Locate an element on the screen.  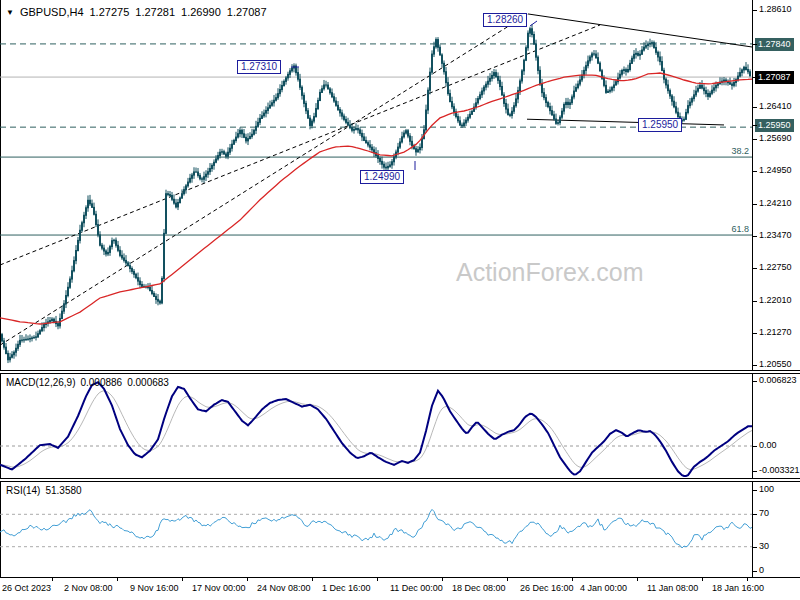
rsi-name: RSI(14) is located at coordinates (23, 490).